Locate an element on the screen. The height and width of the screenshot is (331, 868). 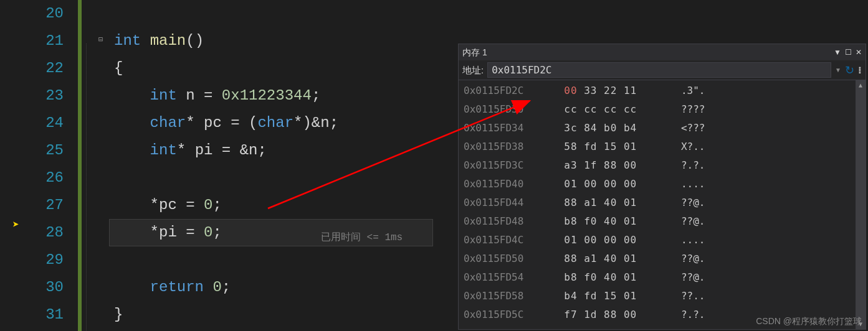
memory-row: 0x0115FD3C a3 1f 88 00 ?.?. is located at coordinates (662, 166).